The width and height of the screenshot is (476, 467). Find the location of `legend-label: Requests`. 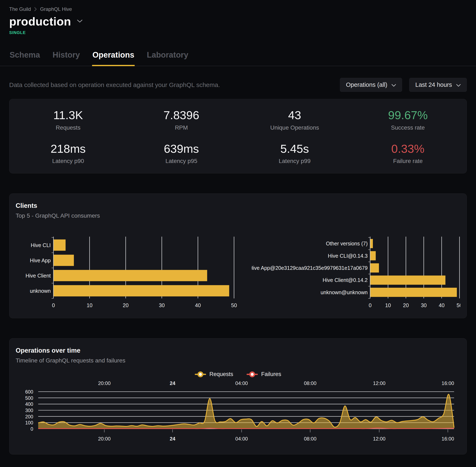

legend-label: Requests is located at coordinates (221, 374).